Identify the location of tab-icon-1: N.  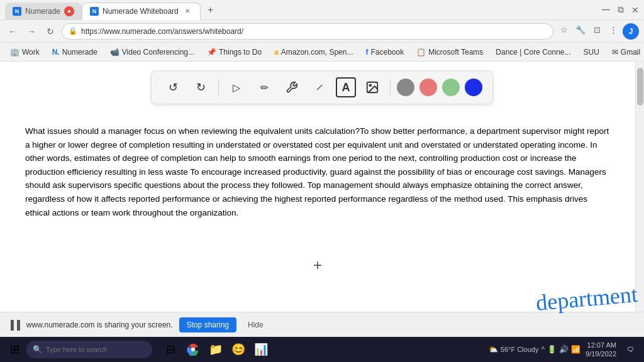
(17, 11).